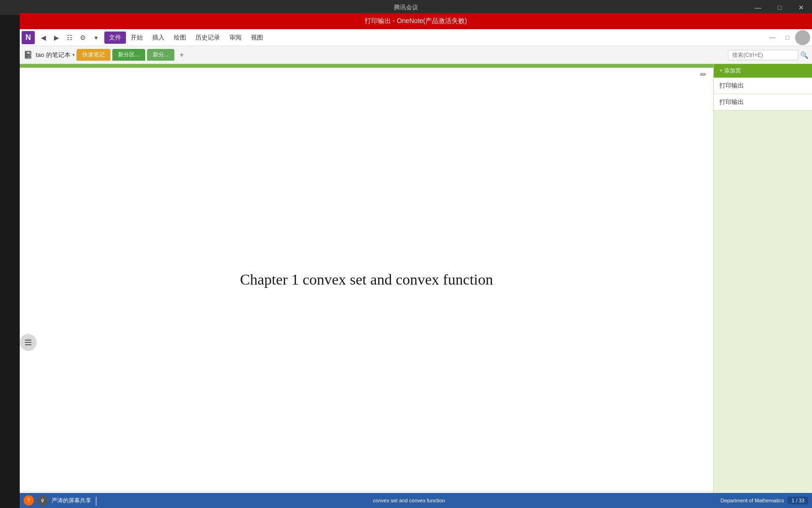 Image resolution: width=812 pixels, height=508 pixels. Describe the element at coordinates (158, 38) in the screenshot. I see `menu-item-插入: 插入` at that location.